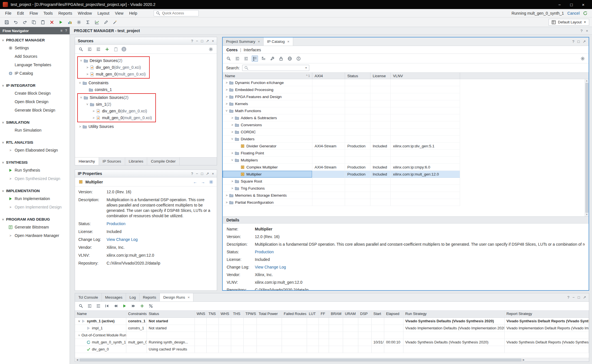 The width and height of the screenshot is (592, 364). What do you see at coordinates (207, 41) in the screenshot?
I see `expand-icon: ↗` at bounding box center [207, 41].